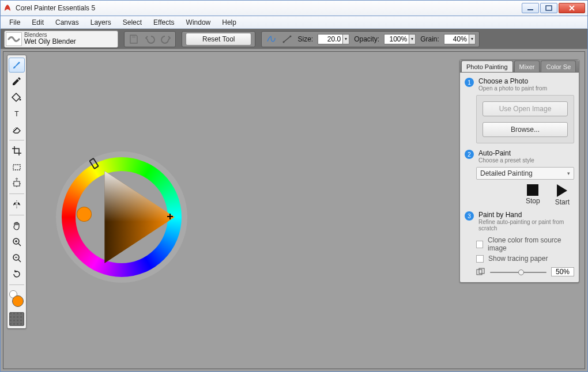 This screenshot has width=588, height=372. I want to click on step-3-sub: Refine auto-painting or paint from scrat…, so click(526, 225).